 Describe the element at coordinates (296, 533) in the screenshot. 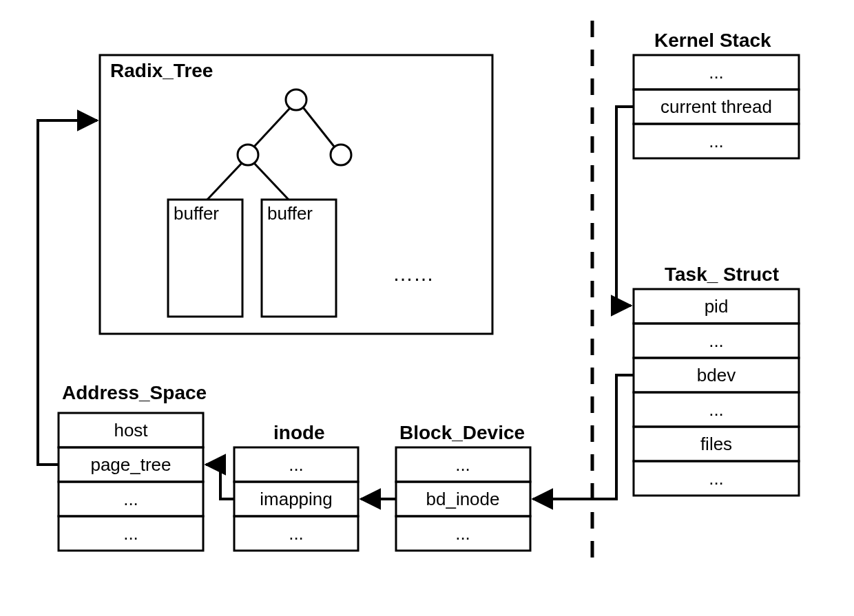

I see `inode-row-2: ...` at that location.